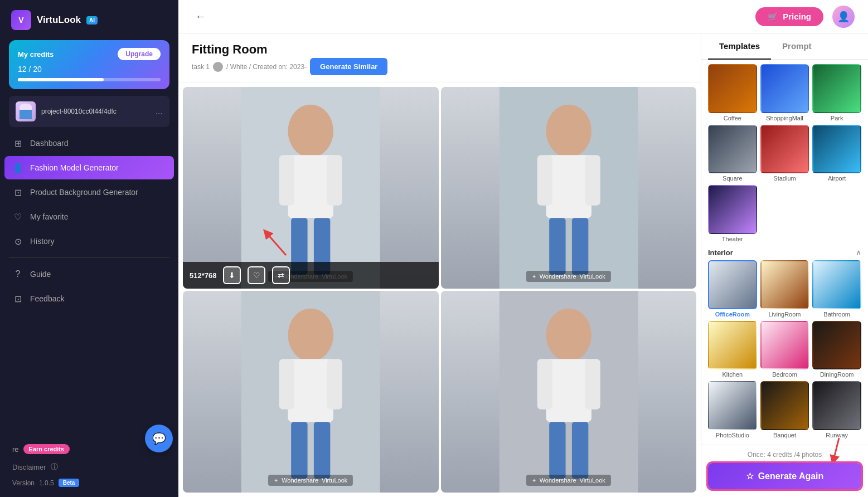  I want to click on ai-badge: AI, so click(92, 20).